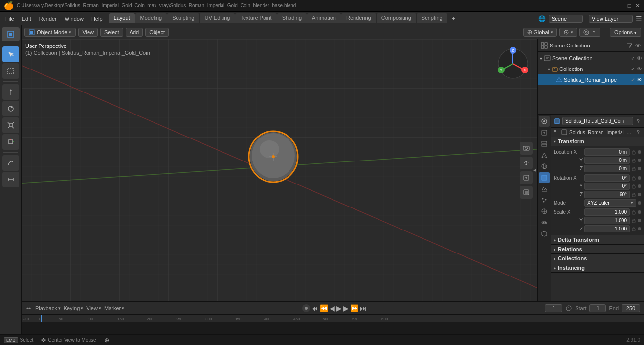  Describe the element at coordinates (634, 212) in the screenshot. I see `scale-x-lock` at that location.